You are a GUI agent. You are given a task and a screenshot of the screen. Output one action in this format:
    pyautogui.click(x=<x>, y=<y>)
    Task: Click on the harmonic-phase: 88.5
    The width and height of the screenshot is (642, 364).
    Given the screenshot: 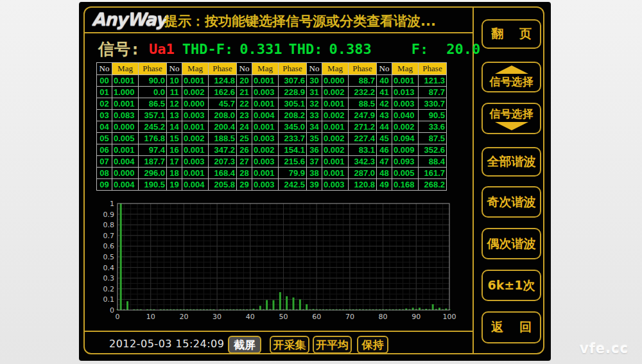 What is the action you would take?
    pyautogui.click(x=363, y=104)
    